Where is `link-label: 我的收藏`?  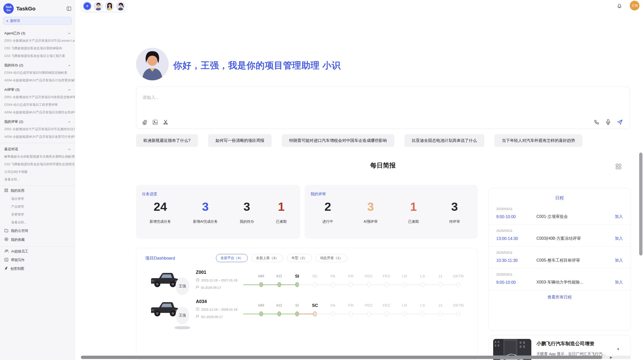
link-label: 我的收藏 is located at coordinates (18, 240).